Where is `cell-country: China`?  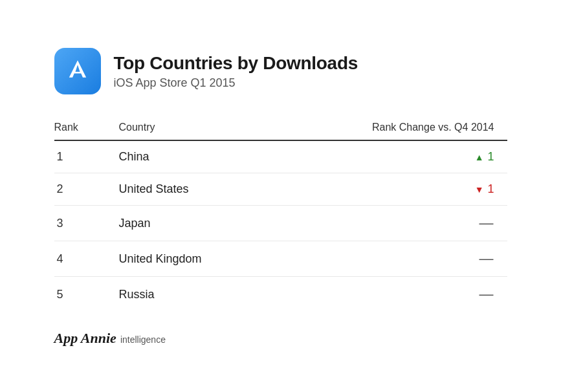
cell-country: China is located at coordinates (210, 157).